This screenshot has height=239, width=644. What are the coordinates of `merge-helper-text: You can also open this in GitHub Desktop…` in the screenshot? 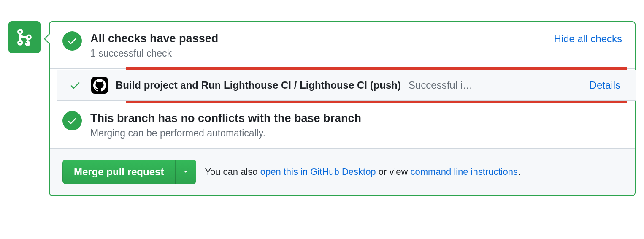 It's located at (363, 172).